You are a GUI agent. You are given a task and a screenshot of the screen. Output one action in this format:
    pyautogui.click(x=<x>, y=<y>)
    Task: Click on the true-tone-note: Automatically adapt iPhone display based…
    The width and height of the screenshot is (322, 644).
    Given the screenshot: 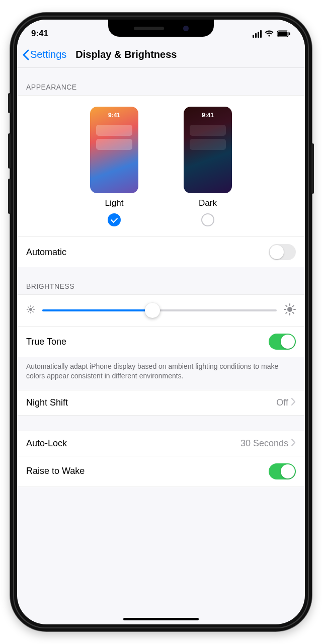 What is the action you would take?
    pyautogui.click(x=161, y=373)
    